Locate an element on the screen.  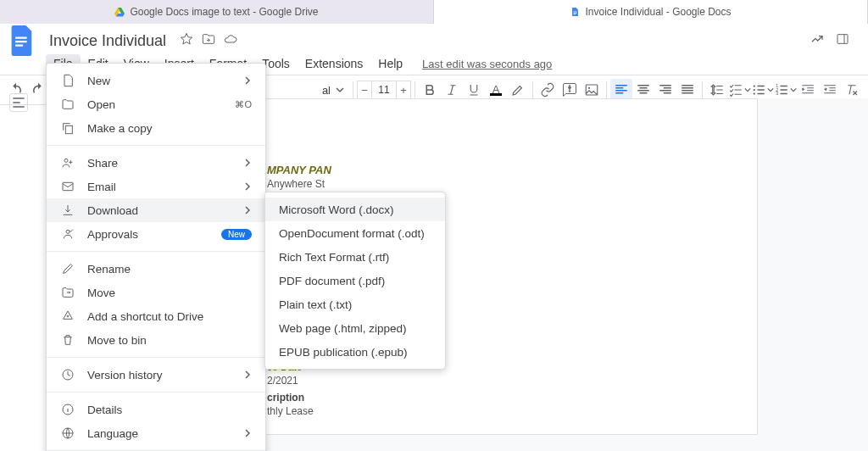
approvals-icon is located at coordinates (68, 234).